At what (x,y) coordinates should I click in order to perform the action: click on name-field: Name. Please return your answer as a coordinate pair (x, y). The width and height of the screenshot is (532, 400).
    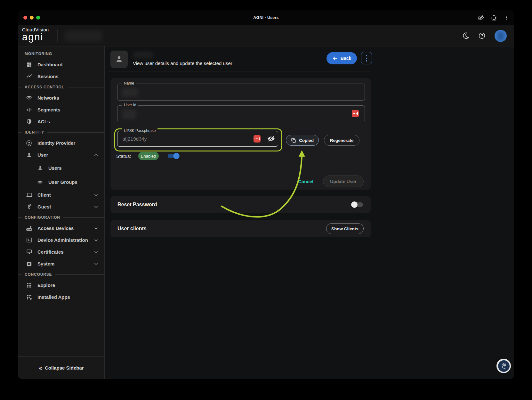
    Looking at the image, I should click on (241, 92).